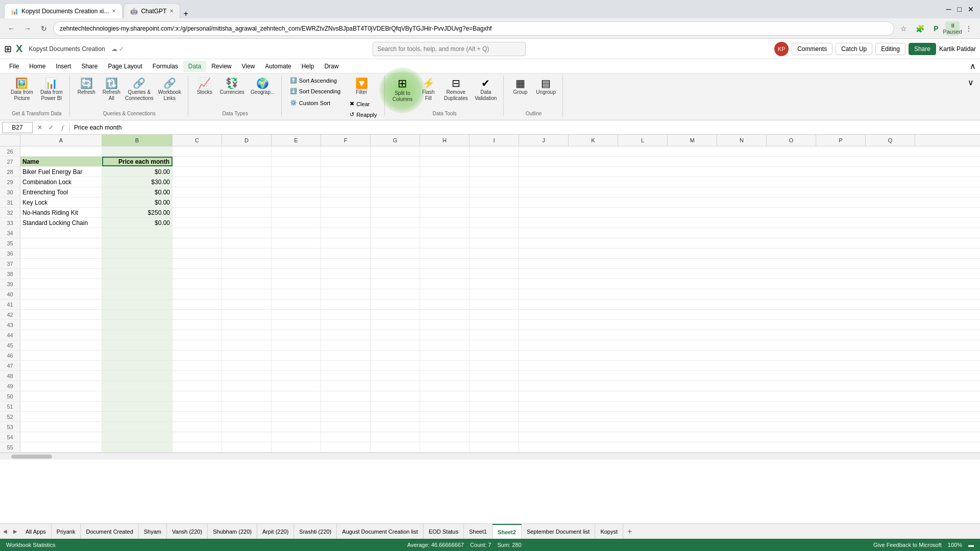 Image resolution: width=980 pixels, height=551 pixels. I want to click on cell-e33, so click(296, 222).